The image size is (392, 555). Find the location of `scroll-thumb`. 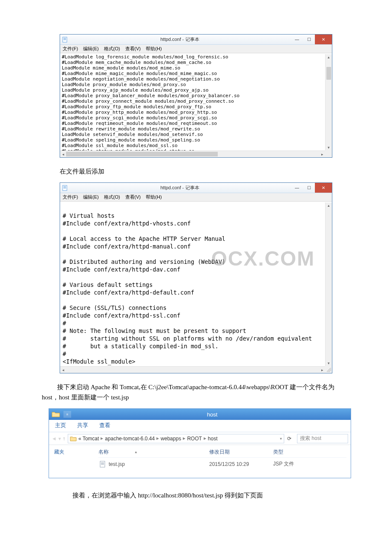

scroll-thumb is located at coordinates (329, 73).